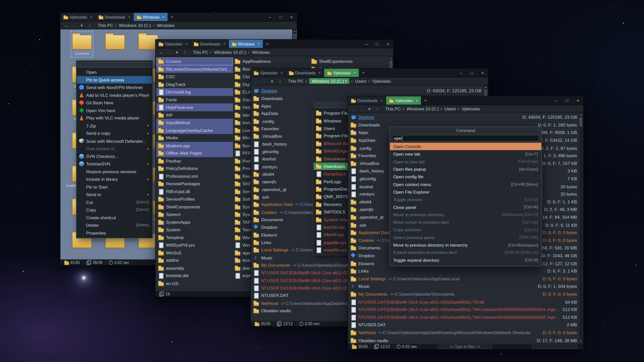 This screenshot has height=362, width=644. What do you see at coordinates (466, 169) in the screenshot?
I see `command-item: Open files popup [Alt+Down]` at bounding box center [466, 169].